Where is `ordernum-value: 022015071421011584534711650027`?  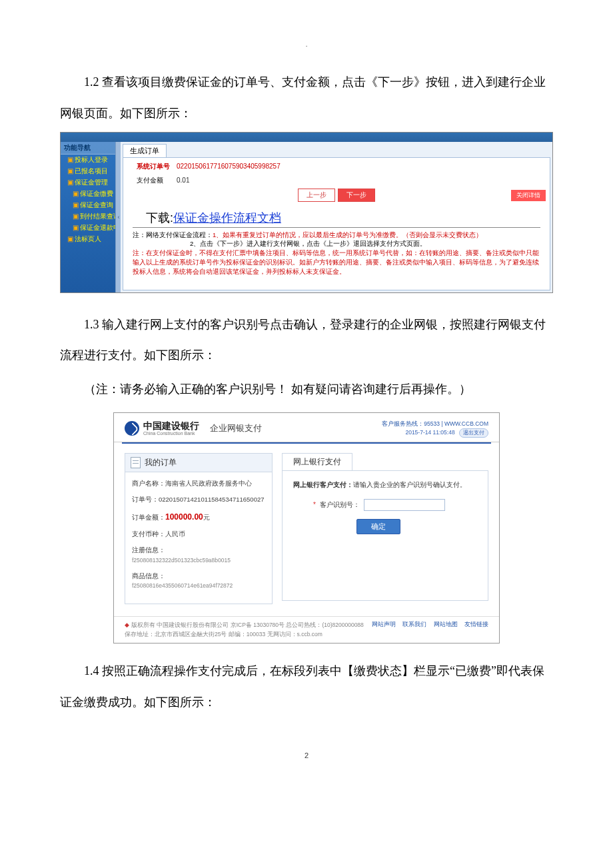 ordernum-value: 022015071421011584534711650027 is located at coordinates (212, 500).